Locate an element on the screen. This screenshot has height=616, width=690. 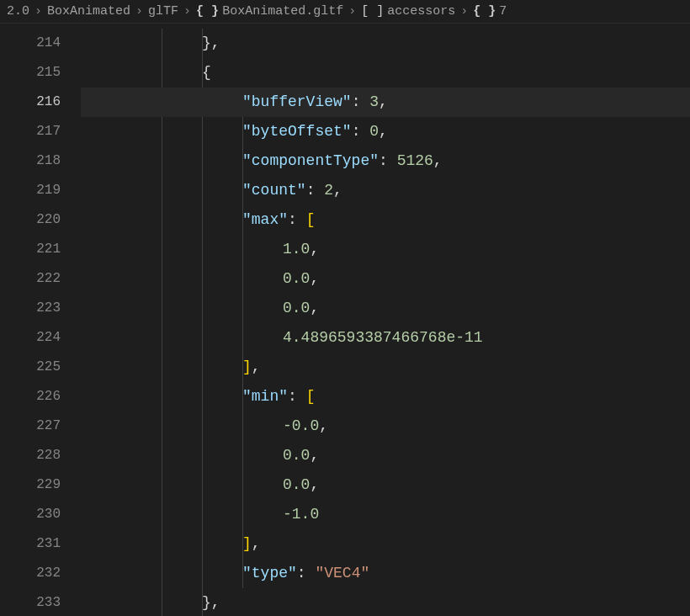
code-line: "max": [ is located at coordinates (385, 220).